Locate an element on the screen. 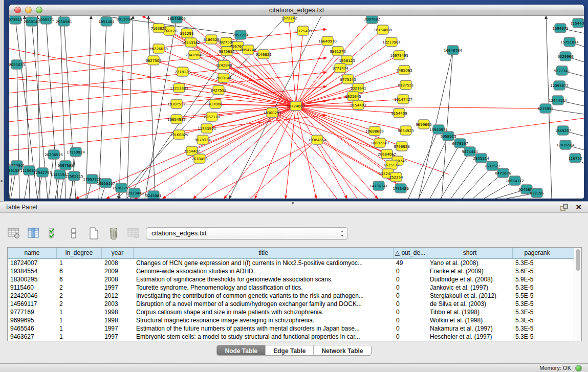 This screenshot has height=372, width=588. graph-node: 9678334 is located at coordinates (203, 140).